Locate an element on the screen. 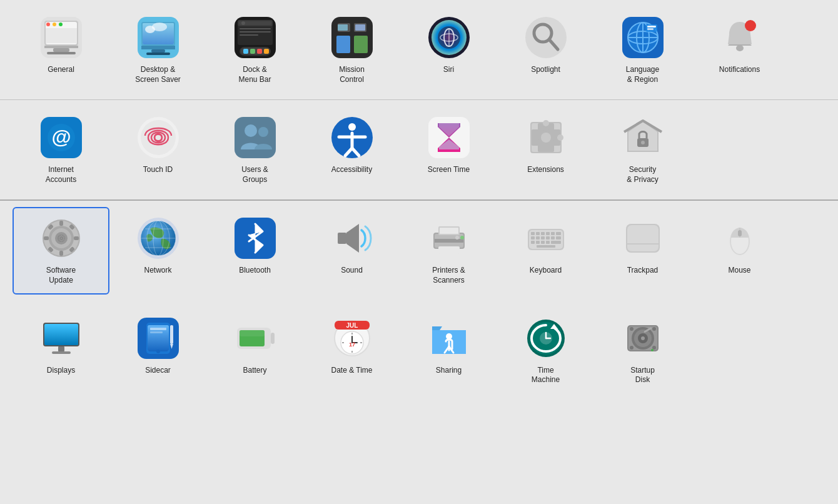  item-users-groups: Users &Groups is located at coordinates (255, 150).